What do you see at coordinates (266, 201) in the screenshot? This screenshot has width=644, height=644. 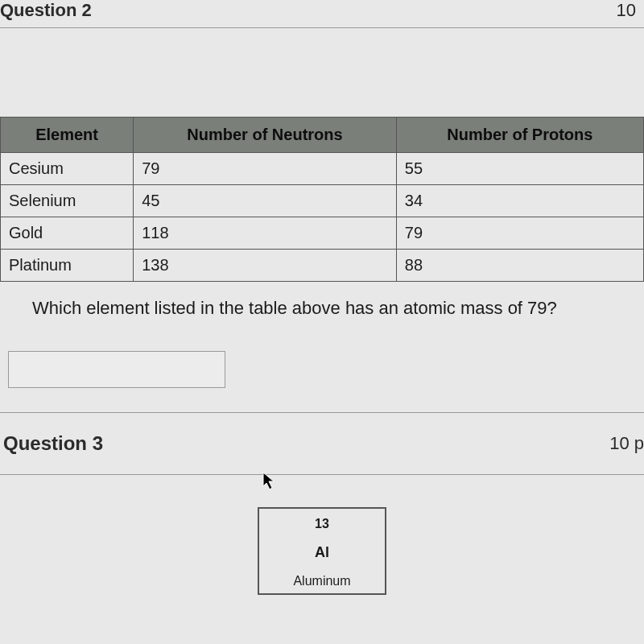 I see `cell-neutrons: 45` at bounding box center [266, 201].